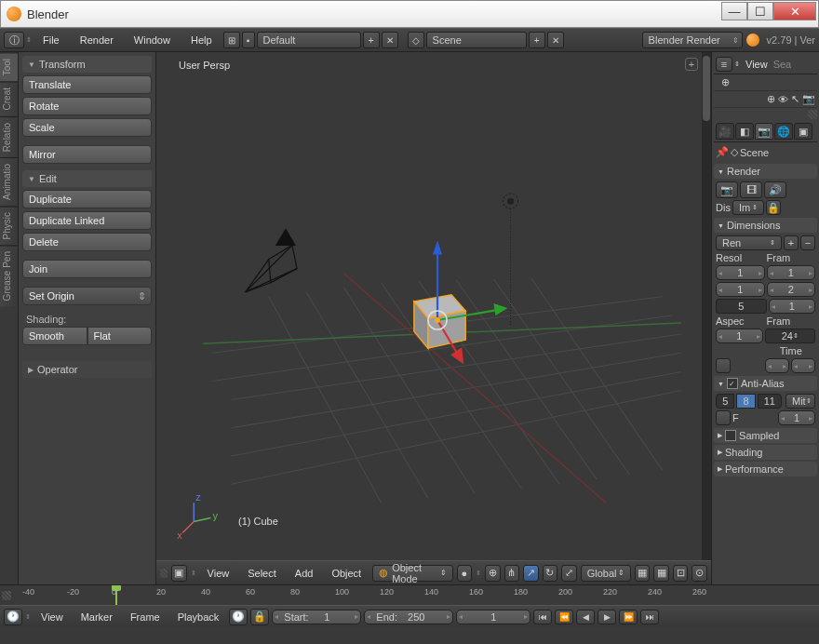 This screenshot has height=644, width=819. I want to click on area-split-grip, so click(812, 114).